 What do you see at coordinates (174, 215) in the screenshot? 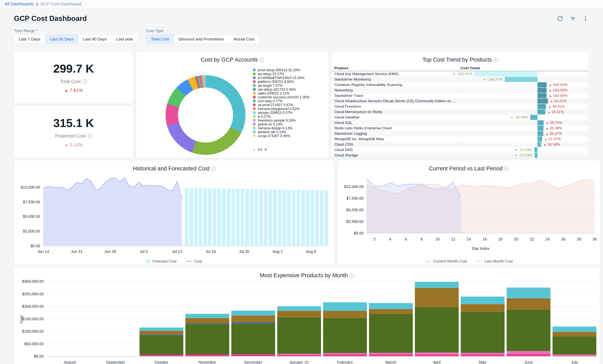
I see `historical-forecast-chart: $0.00$2,500.00$5,000.00$7,500.00$10,000.…` at bounding box center [174, 215].